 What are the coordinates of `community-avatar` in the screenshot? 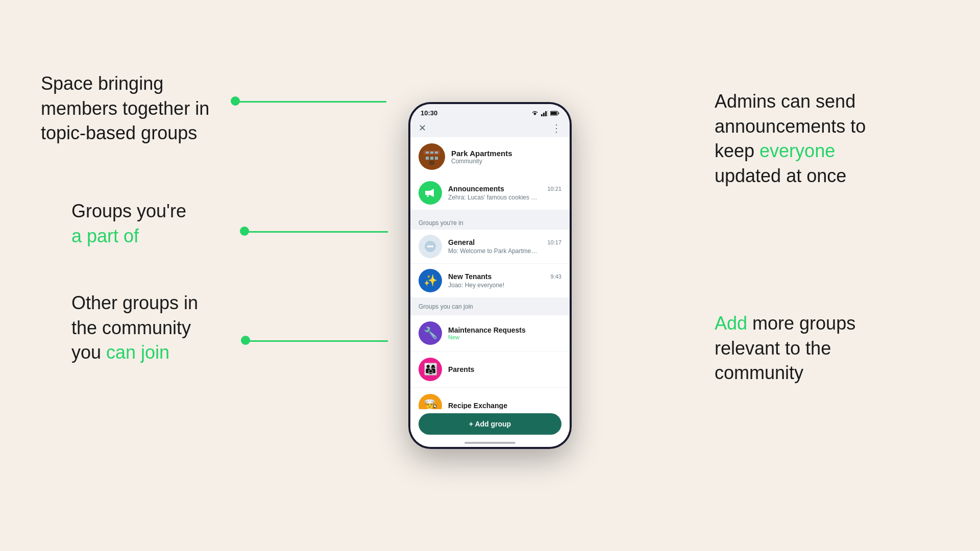 It's located at (432, 157).